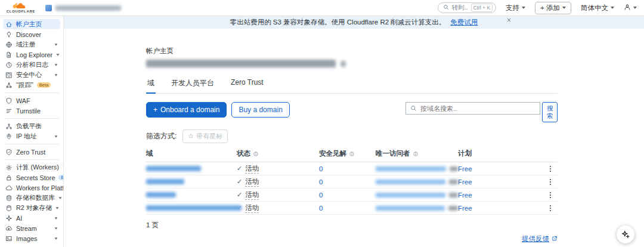 This screenshot has height=247, width=644. I want to click on buy-domain-button: Buy a domain, so click(260, 110).